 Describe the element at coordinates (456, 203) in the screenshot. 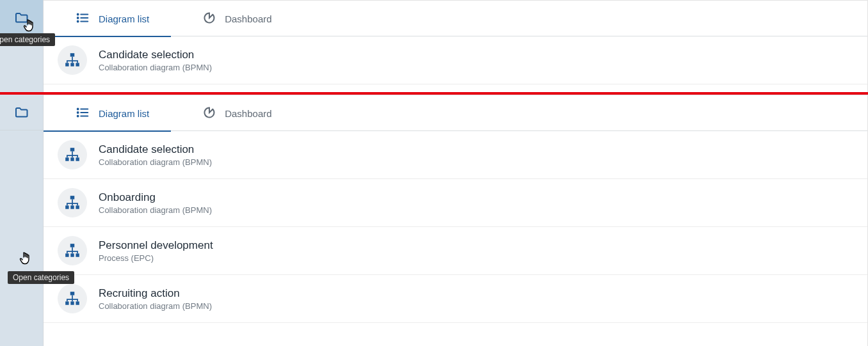

I see `list-item: OnboardingCollaboration diagram (BPMN)` at that location.